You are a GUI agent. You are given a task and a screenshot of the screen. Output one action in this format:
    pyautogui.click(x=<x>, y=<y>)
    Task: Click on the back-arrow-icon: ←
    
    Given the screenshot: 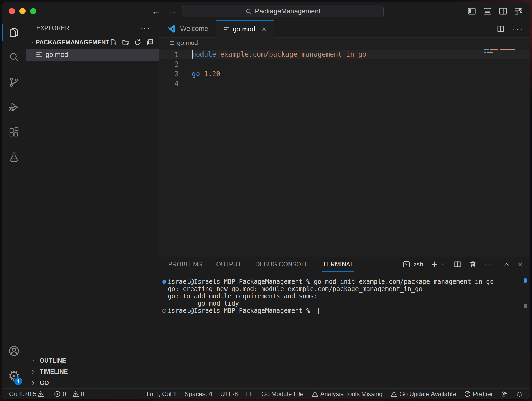 What is the action you would take?
    pyautogui.click(x=156, y=11)
    